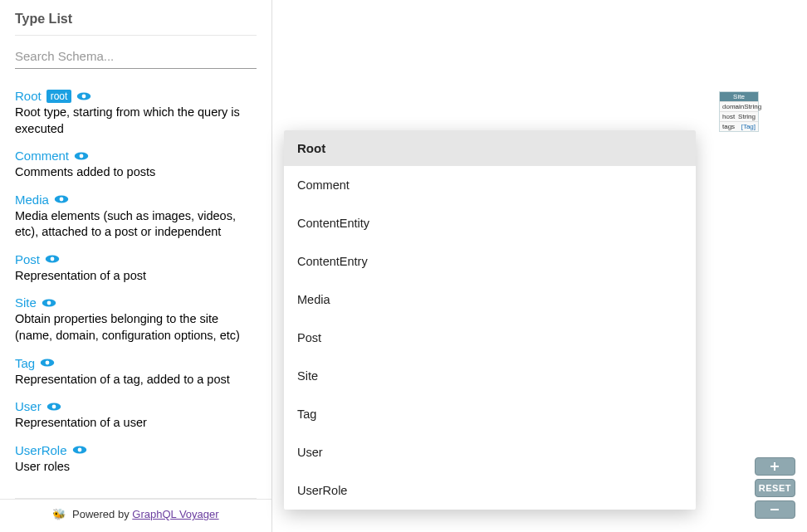 This screenshot has height=532, width=807. What do you see at coordinates (490, 300) in the screenshot?
I see `dropdown-item: Media` at bounding box center [490, 300].